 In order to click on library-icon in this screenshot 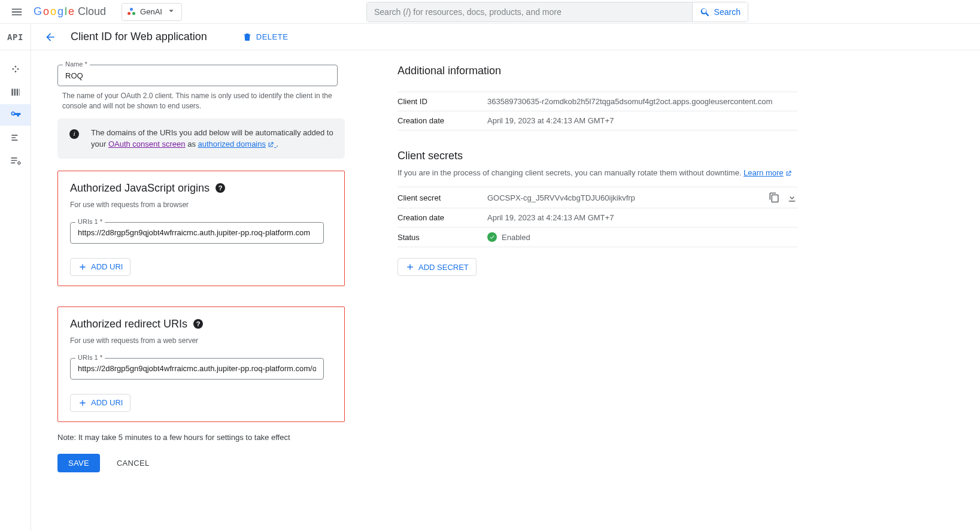, I will do `click(16, 92)`.